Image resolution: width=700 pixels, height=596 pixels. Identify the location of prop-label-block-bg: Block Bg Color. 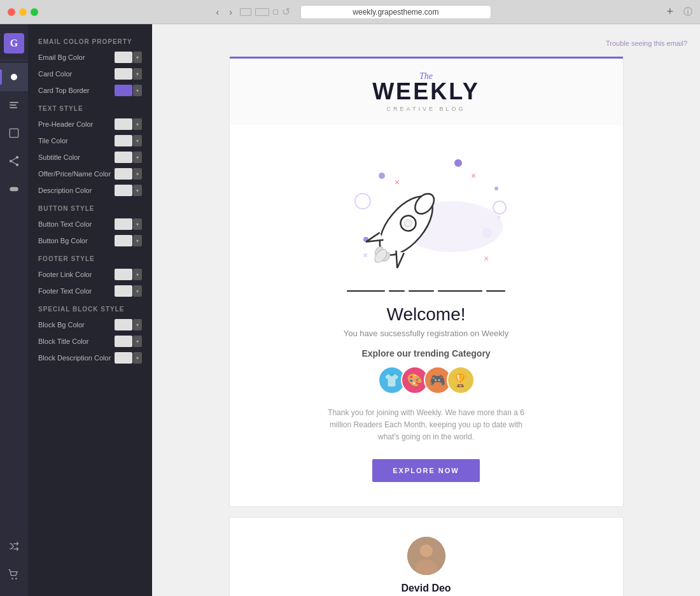
(76, 325).